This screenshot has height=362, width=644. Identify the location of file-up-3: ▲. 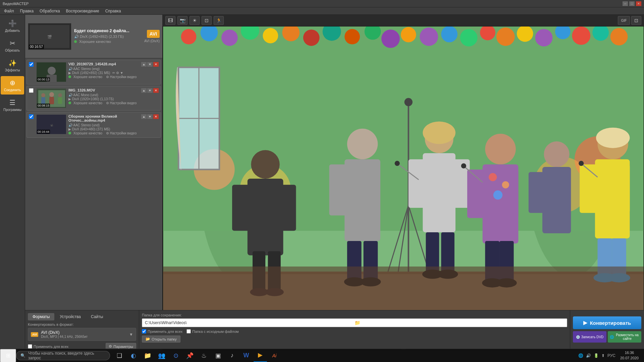
(144, 117).